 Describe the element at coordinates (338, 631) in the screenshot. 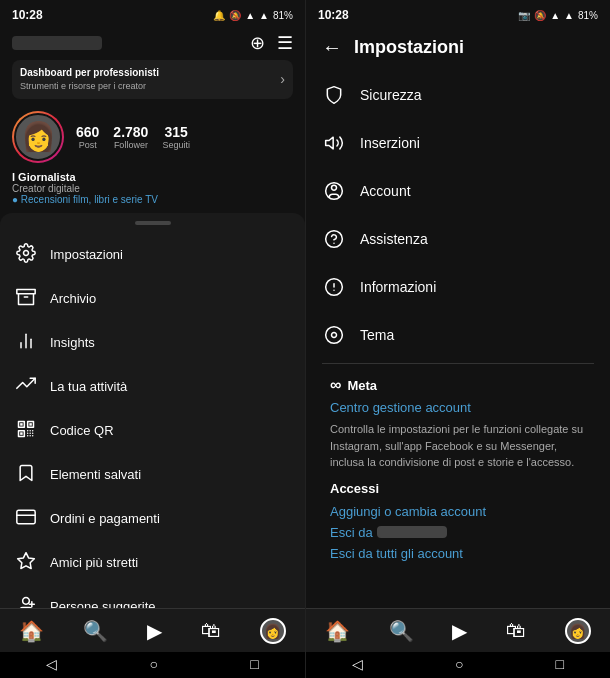

I see `home-nav-icon-right: 🏠` at that location.